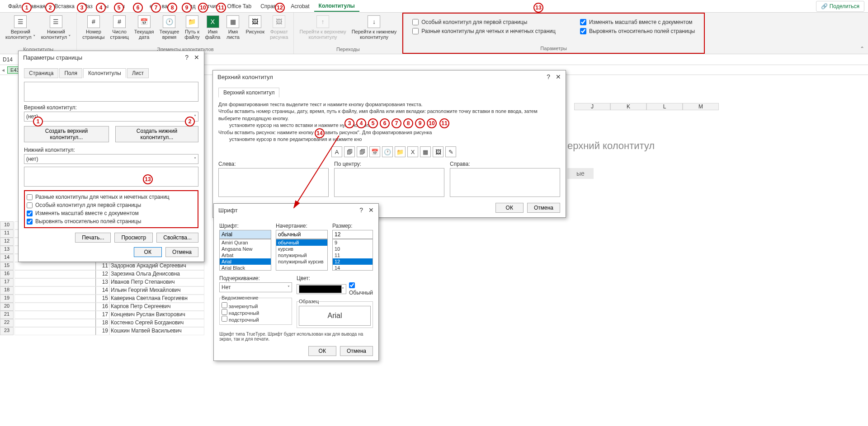  What do you see at coordinates (353, 255) in the screenshot?
I see `size-list: 91011121416` at bounding box center [353, 255].